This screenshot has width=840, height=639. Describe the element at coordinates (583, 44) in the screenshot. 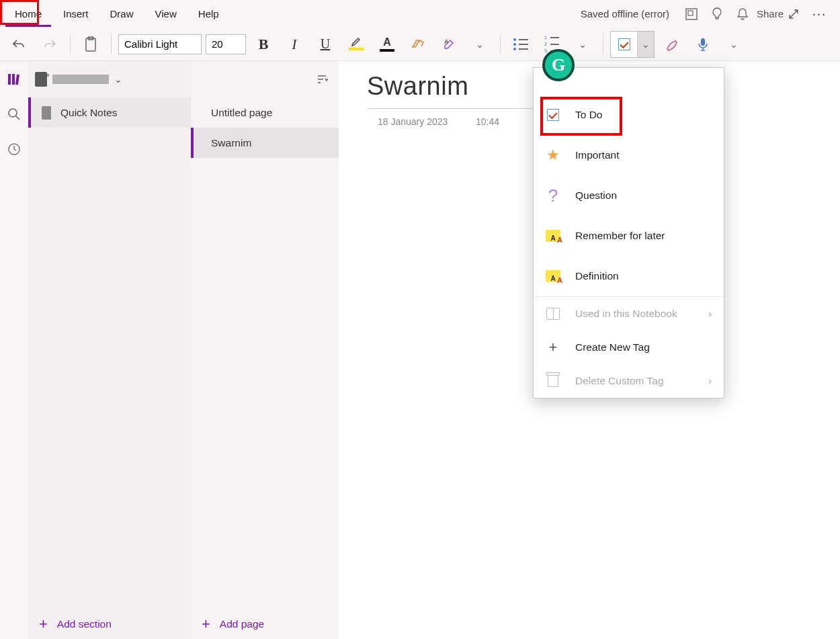

I see `list-more-chevron: ⌄` at that location.